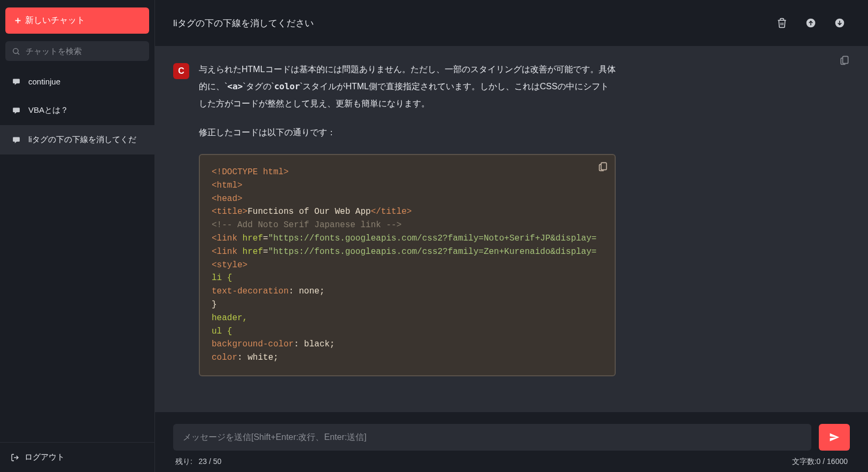  Describe the element at coordinates (811, 23) in the screenshot. I see `arrow-up-circle-icon` at that location.